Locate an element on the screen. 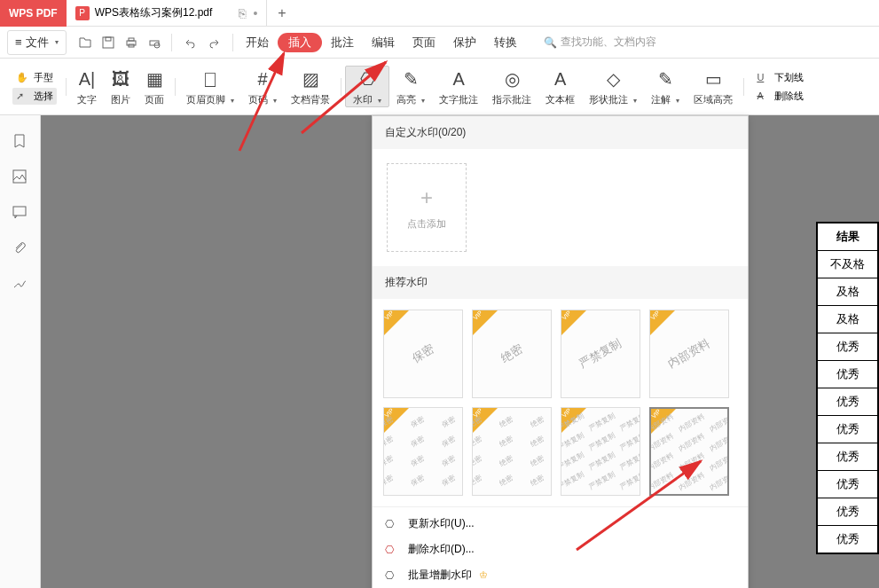  ribbon-水印: ⎔水印 ▾ is located at coordinates (367, 87).